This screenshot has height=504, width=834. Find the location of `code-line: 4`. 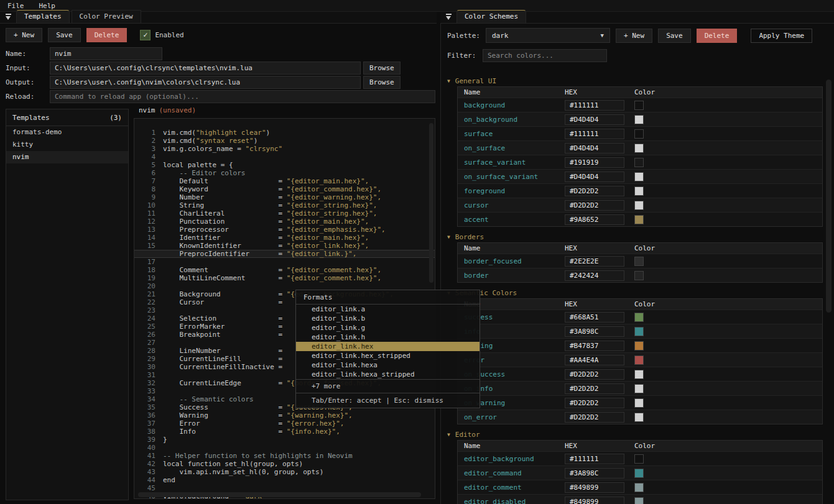

code-line: 4 is located at coordinates (285, 157).